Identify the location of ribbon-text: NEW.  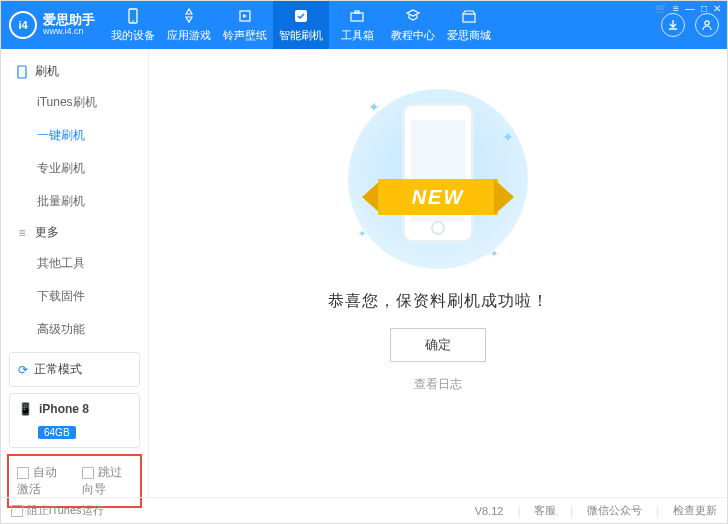
(438, 197).